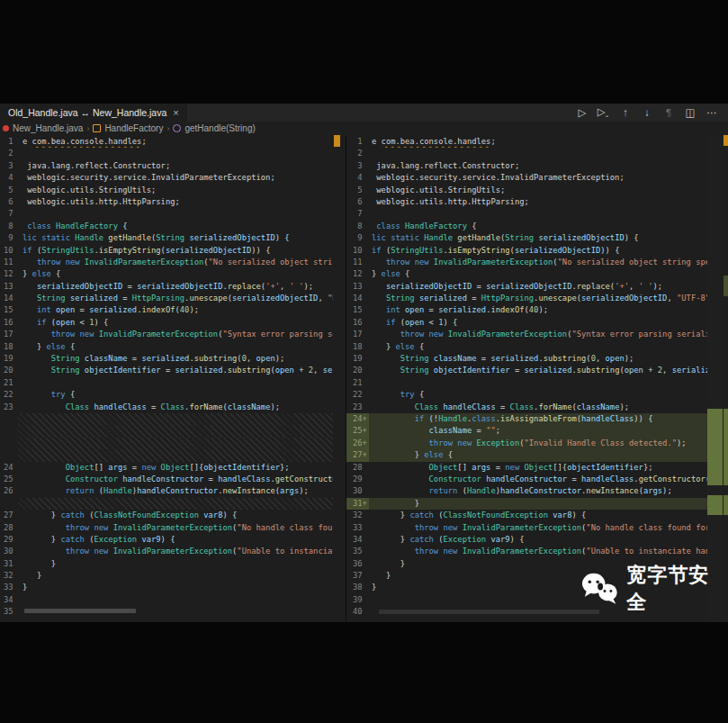 The width and height of the screenshot is (728, 723). I want to click on code-row: 30 throw new InvalidParameterException("…, so click(166, 551).